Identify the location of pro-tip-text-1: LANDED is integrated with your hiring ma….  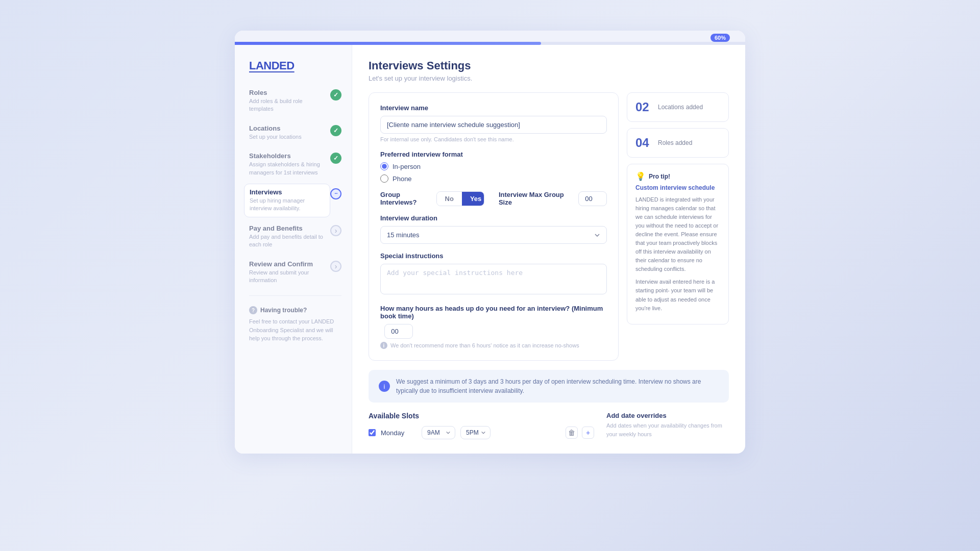
(678, 235).